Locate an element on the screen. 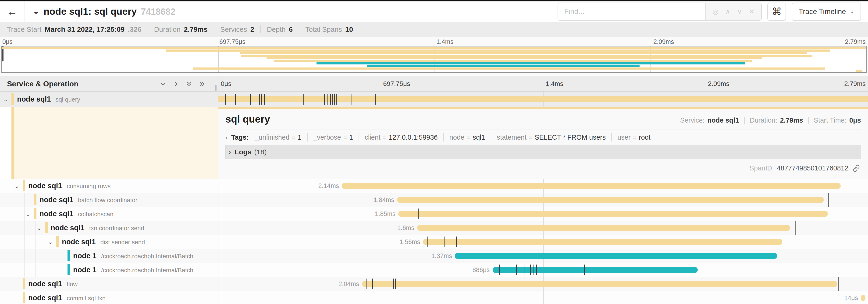 This screenshot has height=304, width=868. tag-key: _unfinished is located at coordinates (272, 137).